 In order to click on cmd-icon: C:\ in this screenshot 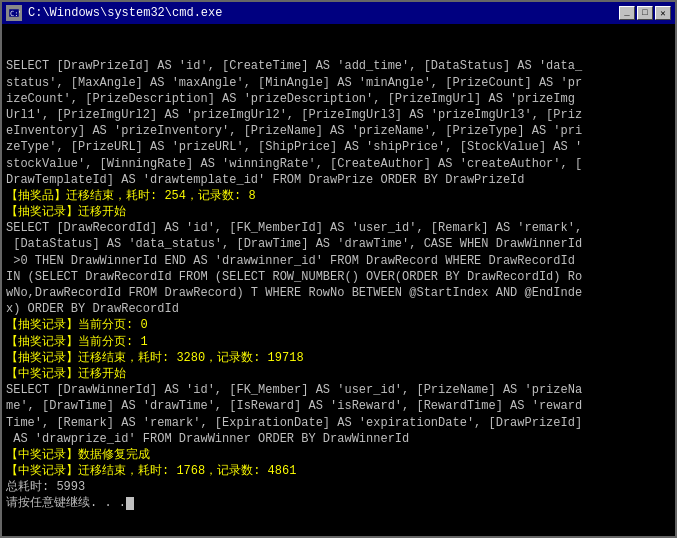, I will do `click(14, 13)`.